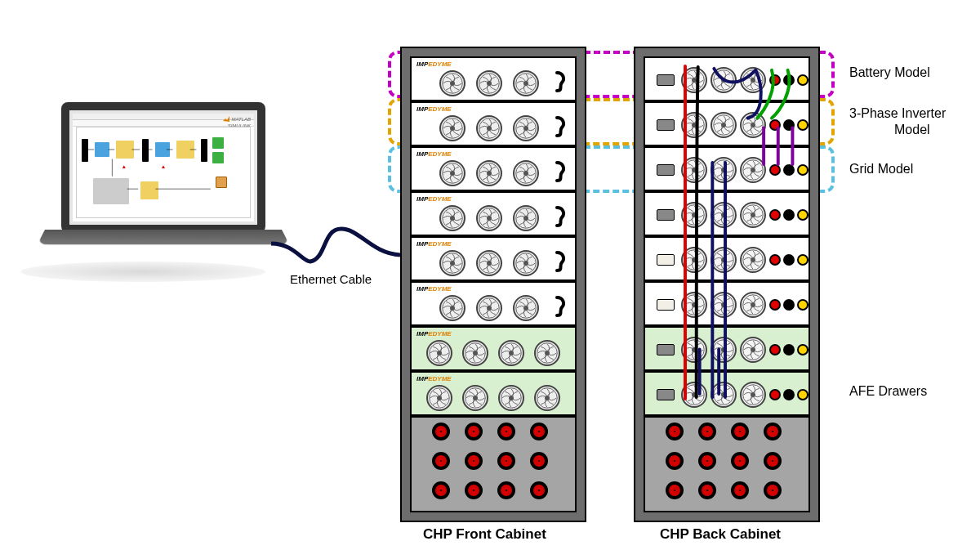  I want to click on laptop-base, so click(163, 237).